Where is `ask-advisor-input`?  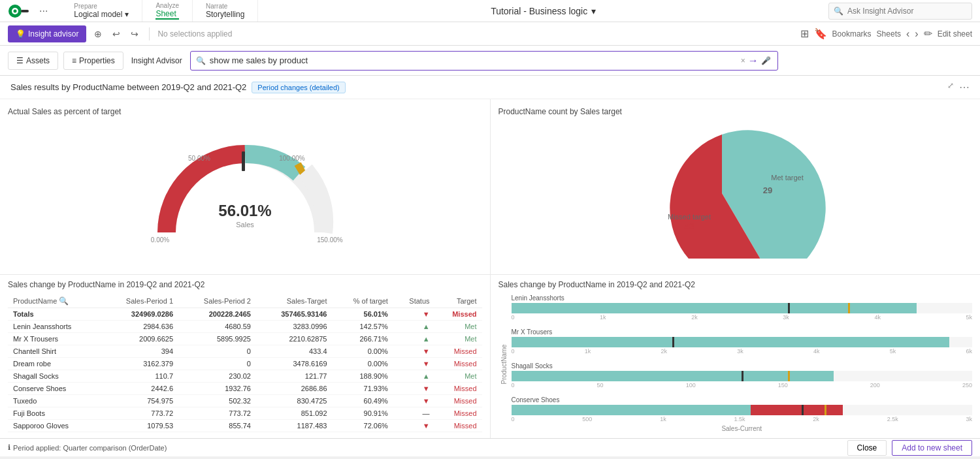 ask-advisor-input is located at coordinates (900, 11).